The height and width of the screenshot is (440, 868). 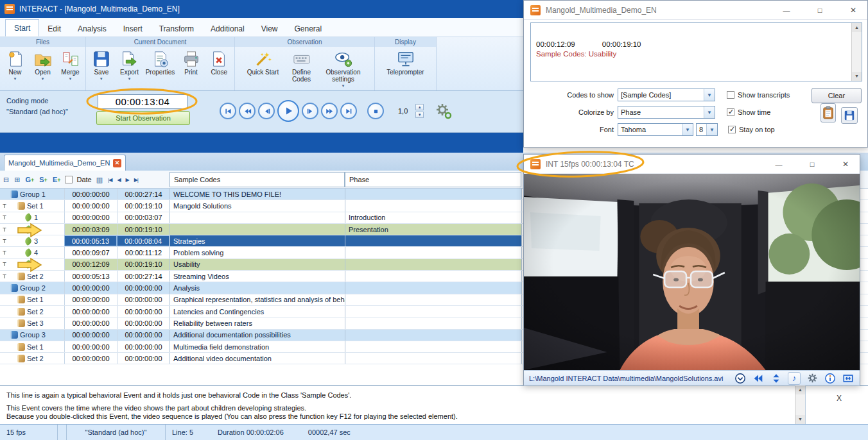 What do you see at coordinates (42, 65) in the screenshot?
I see `open-button: Open▾` at bounding box center [42, 65].